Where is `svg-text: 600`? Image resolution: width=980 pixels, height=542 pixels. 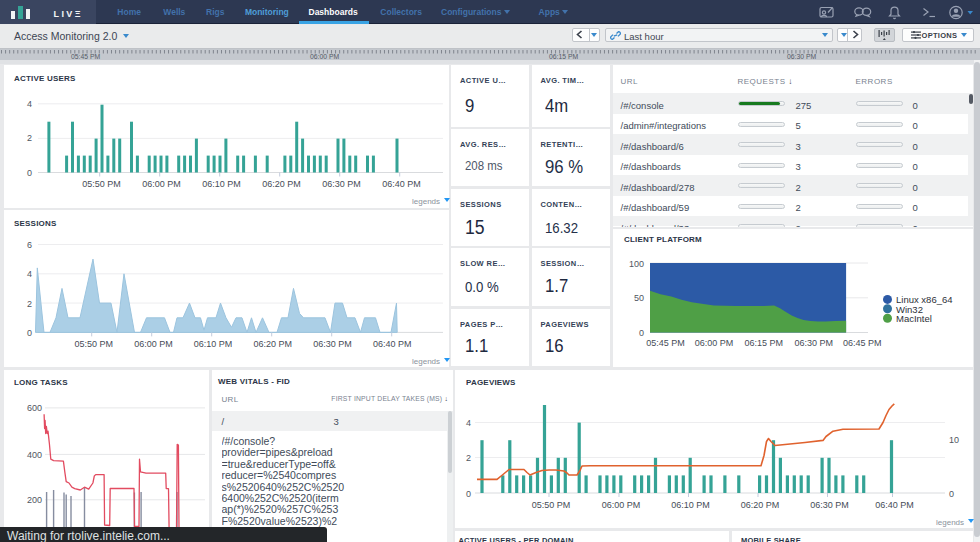
svg-text: 600 is located at coordinates (34, 408).